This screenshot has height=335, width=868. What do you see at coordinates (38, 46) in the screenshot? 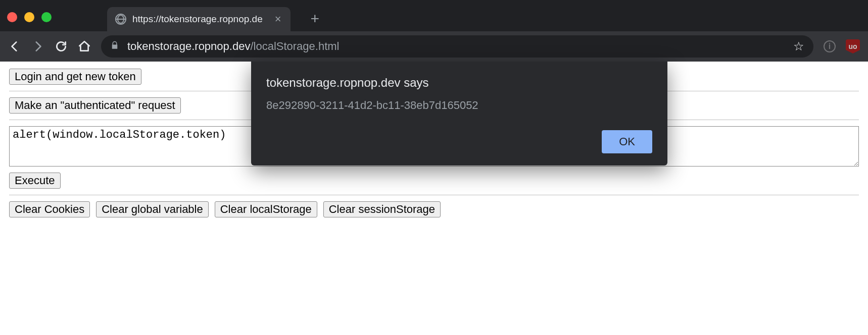
I see `forward-button` at bounding box center [38, 46].